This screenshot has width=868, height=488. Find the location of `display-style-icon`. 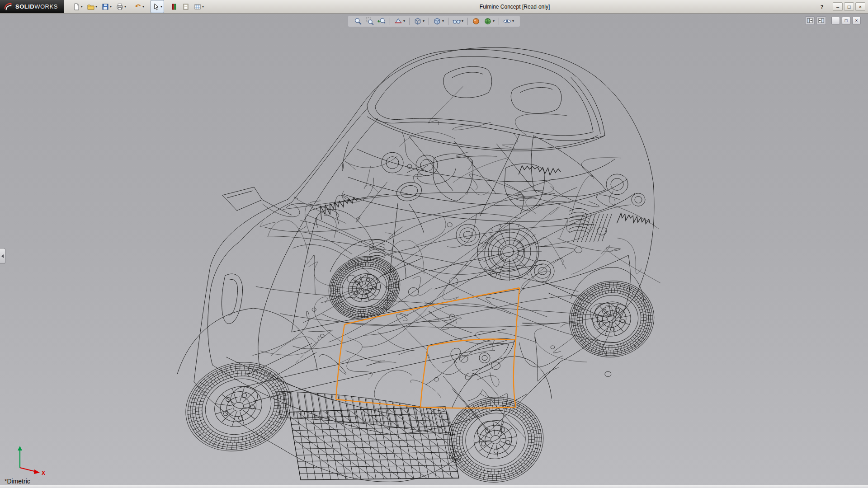

display-style-icon is located at coordinates (437, 21).